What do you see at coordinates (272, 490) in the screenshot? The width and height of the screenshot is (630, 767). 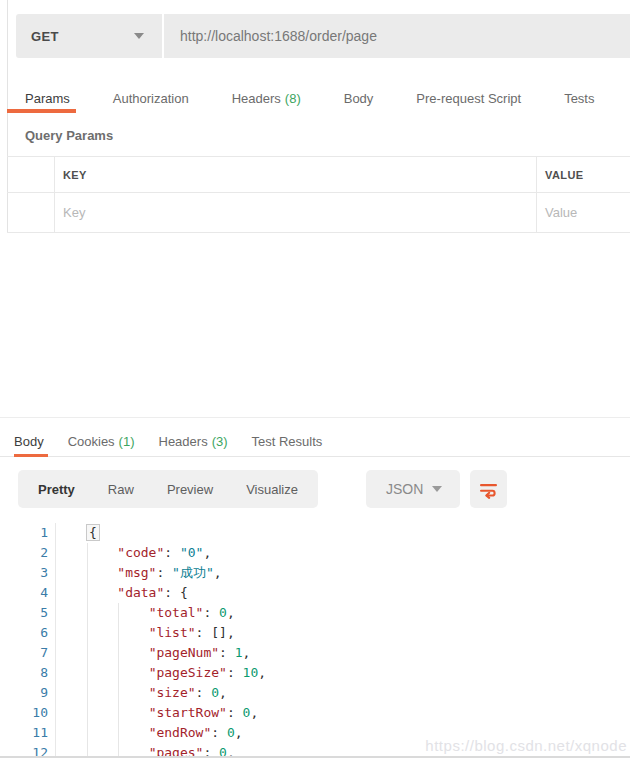 I see `view-mode-visualize: Visualize` at bounding box center [272, 490].